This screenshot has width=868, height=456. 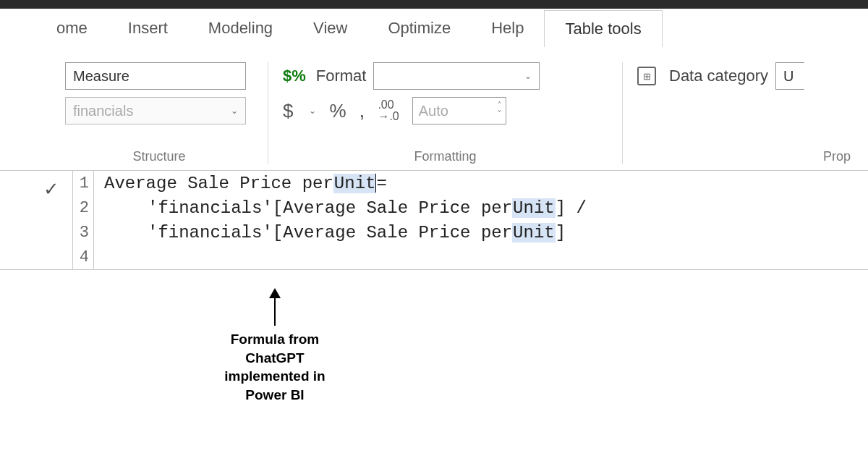 What do you see at coordinates (434, 111) in the screenshot?
I see `decimal-places-value: Auto` at bounding box center [434, 111].